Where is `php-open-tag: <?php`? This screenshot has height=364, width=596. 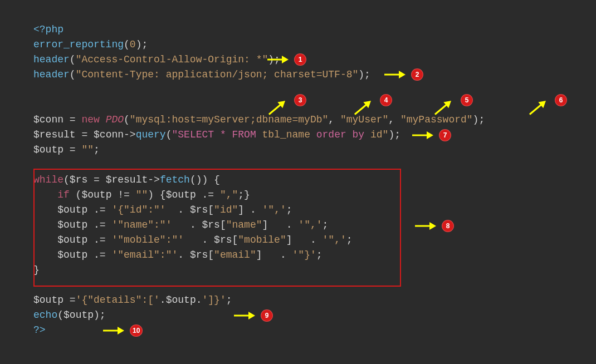 php-open-tag: <?php is located at coordinates (48, 29).